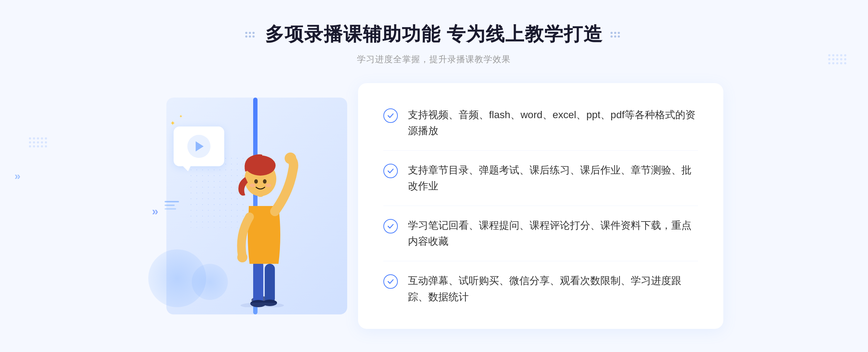 The height and width of the screenshot is (352, 868). Describe the element at coordinates (153, 211) in the screenshot. I see `inner-left-chevron-icon: »` at that location.